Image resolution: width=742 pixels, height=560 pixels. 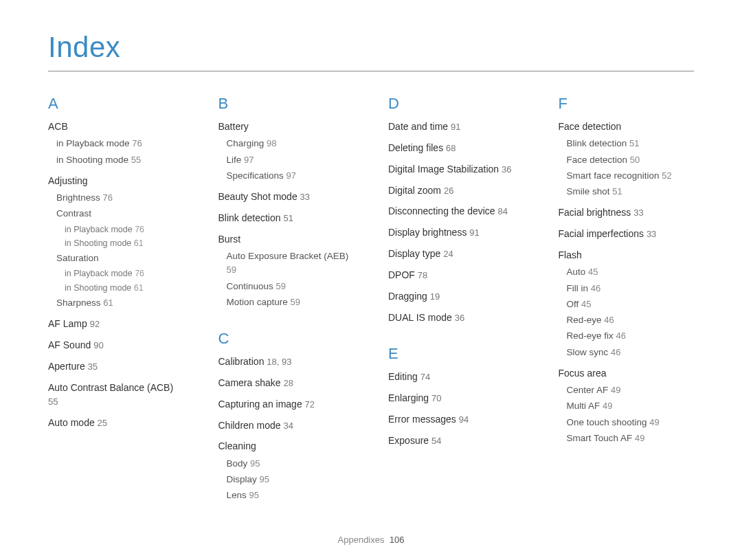 What do you see at coordinates (116, 345) in the screenshot?
I see `index-entry: AF Sound 90` at bounding box center [116, 345].